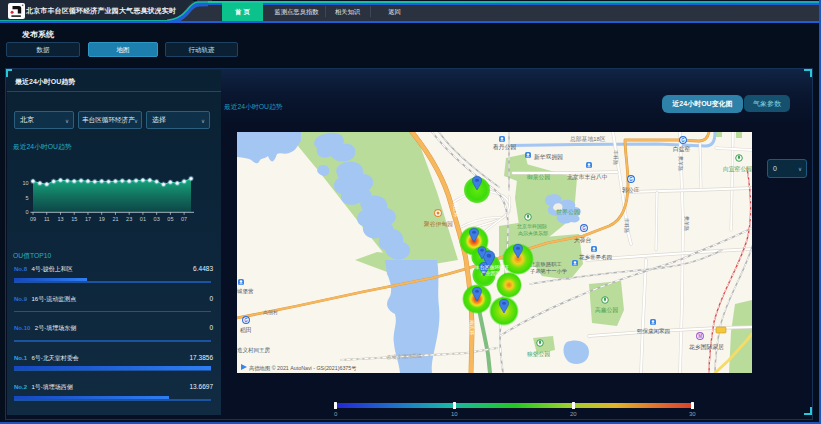 The width and height of the screenshot is (821, 424). I want to click on svg-text: 21, so click(115, 219).